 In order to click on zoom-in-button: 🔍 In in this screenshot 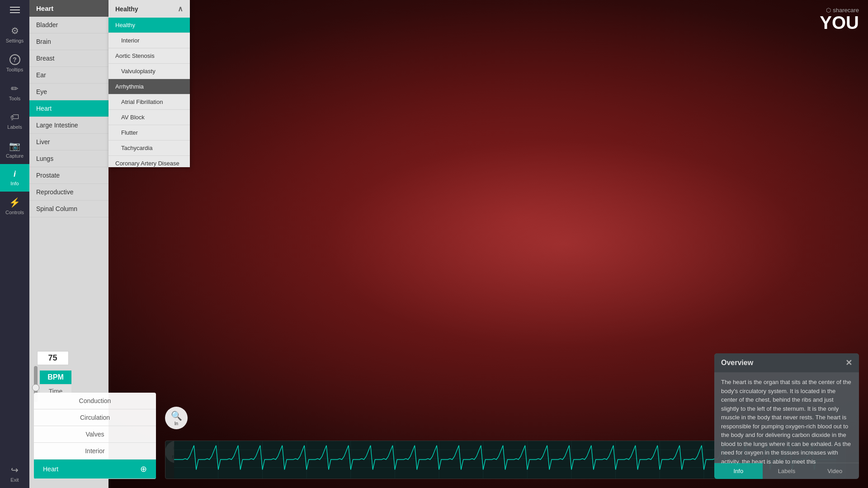, I will do `click(176, 418)`.